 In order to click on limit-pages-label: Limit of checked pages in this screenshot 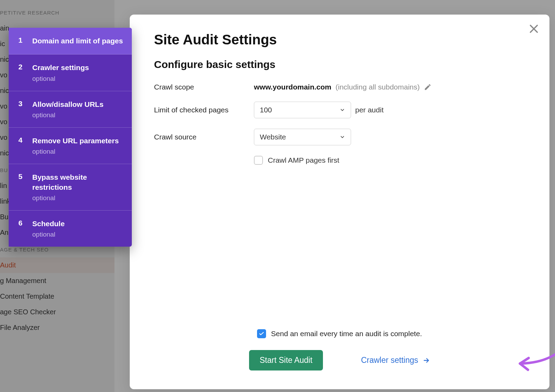, I will do `click(204, 110)`.